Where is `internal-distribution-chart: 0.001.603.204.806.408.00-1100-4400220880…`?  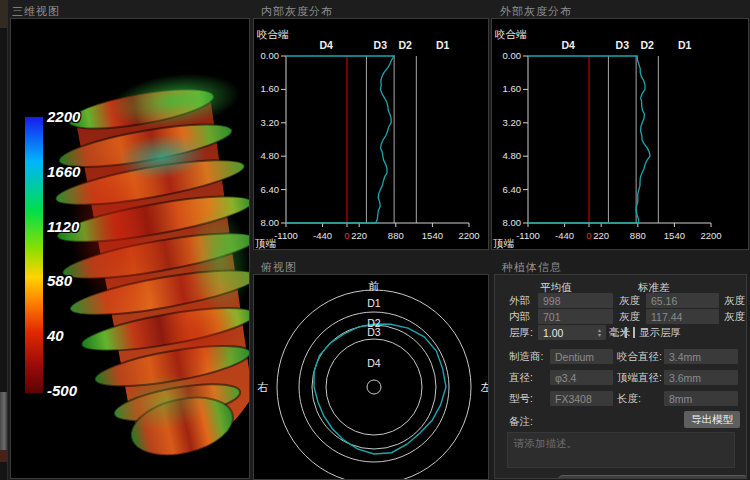
internal-distribution-chart: 0.001.603.204.806.408.00-1100-4400220880… is located at coordinates (371, 134).